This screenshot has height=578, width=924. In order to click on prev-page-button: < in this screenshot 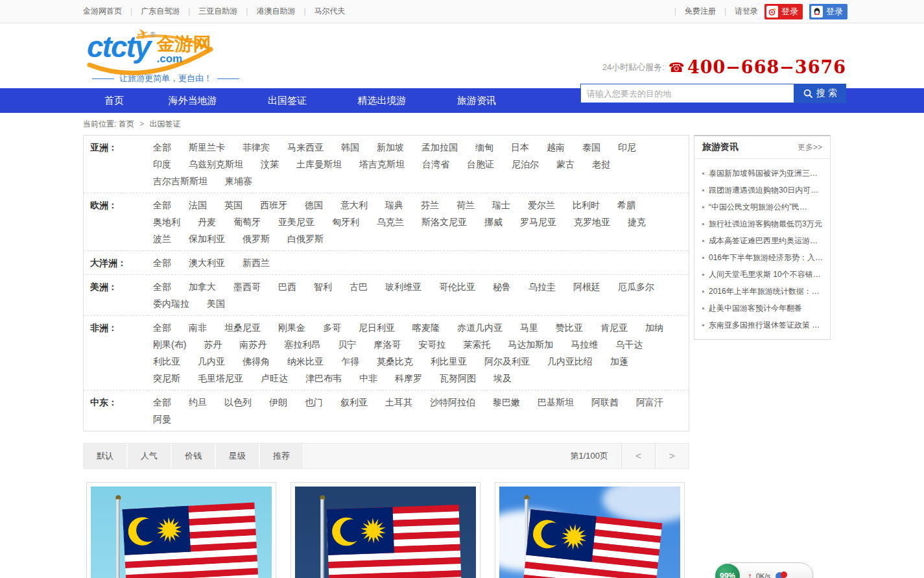, I will do `click(638, 456)`.